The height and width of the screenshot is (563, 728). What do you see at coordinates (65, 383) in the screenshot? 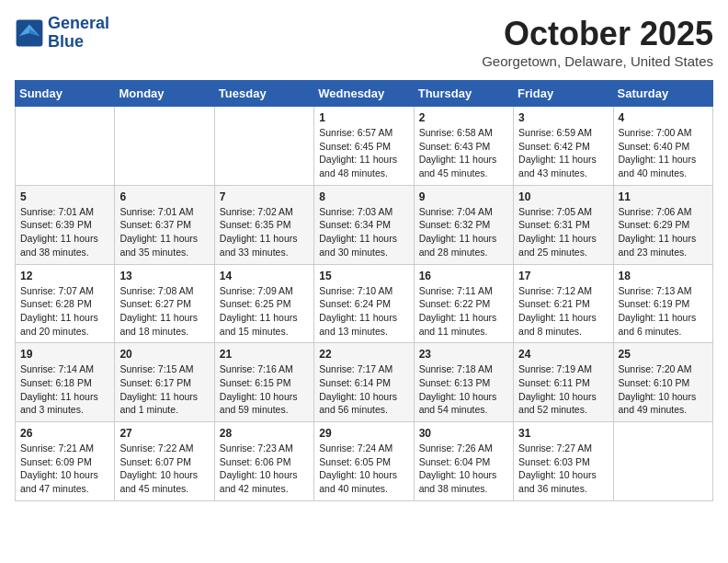
I see `calendar-cell: 19Sunrise: 7:14 AM Sunset: 6:18 PM Dayli…` at bounding box center [65, 383].